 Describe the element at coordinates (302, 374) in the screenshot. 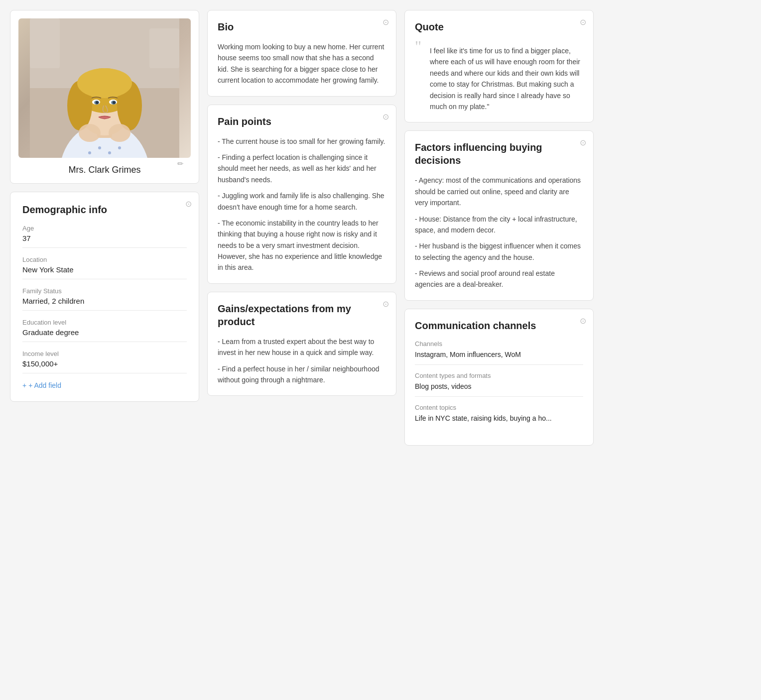

I see `gains-item-1: - Find a perfect house in her / similar …` at that location.